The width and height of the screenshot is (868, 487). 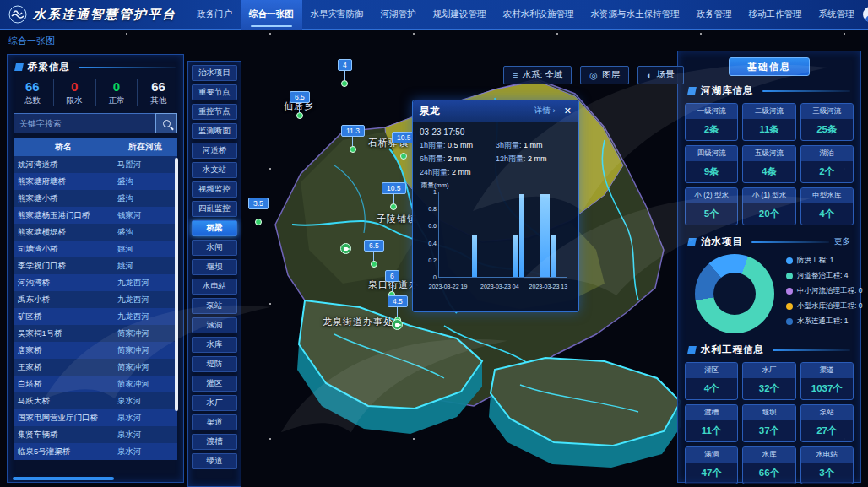 I want to click on scene-button: ◐ 场景, so click(x=660, y=75).